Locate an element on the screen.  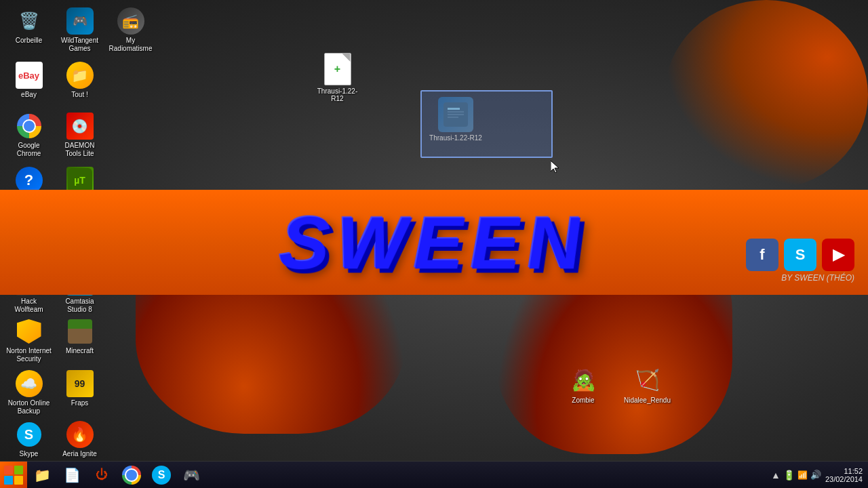
taskbar: 📁 📄 ⏻ S 🎮 ▲ 🔋 📶 🔊 11:52 23/02/2014 is located at coordinates (434, 474).